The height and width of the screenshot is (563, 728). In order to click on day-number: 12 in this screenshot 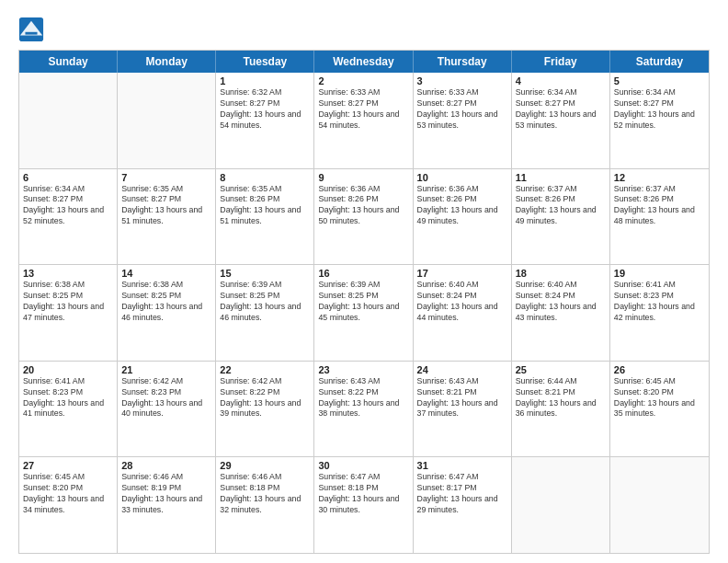, I will do `click(660, 178)`.